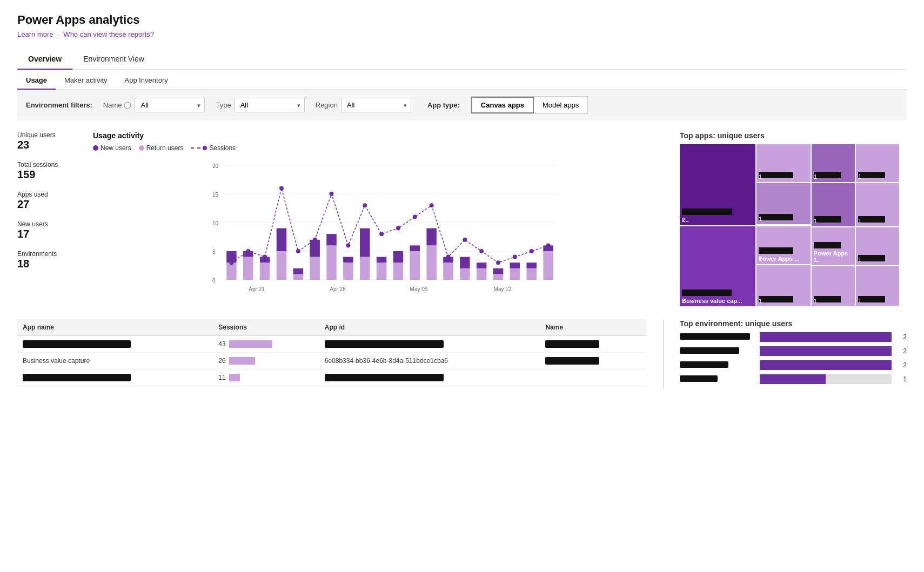 This screenshot has height=572, width=924. Describe the element at coordinates (161, 148) in the screenshot. I see `legend-return-users: Return users` at that location.